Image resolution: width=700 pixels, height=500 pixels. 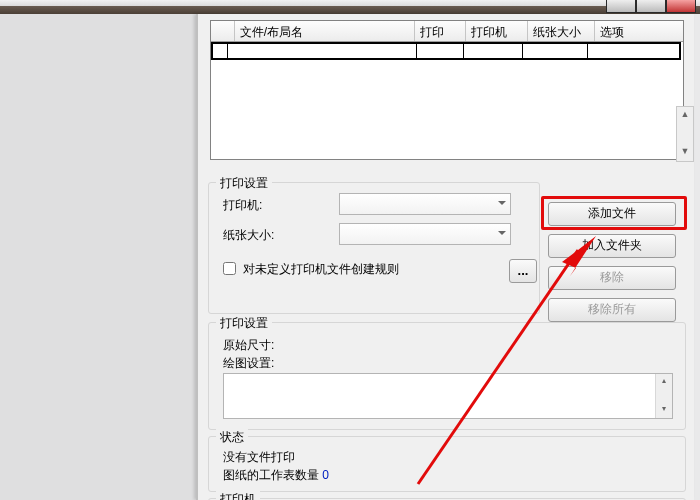 I want to click on more-rules-button: ..., so click(x=523, y=271).